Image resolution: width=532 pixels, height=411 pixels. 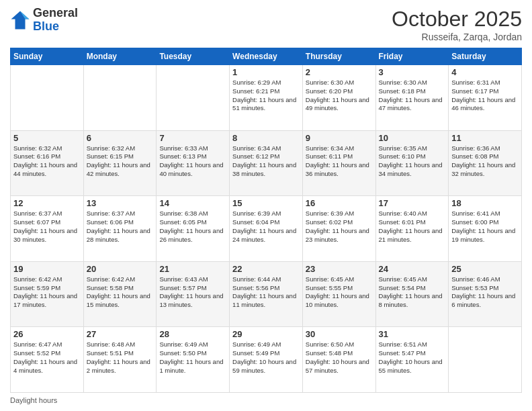 I want to click on day-info: Sunrise: 6:40 AM Sunset: 6:01 PM Dayligh…, so click(x=412, y=227).